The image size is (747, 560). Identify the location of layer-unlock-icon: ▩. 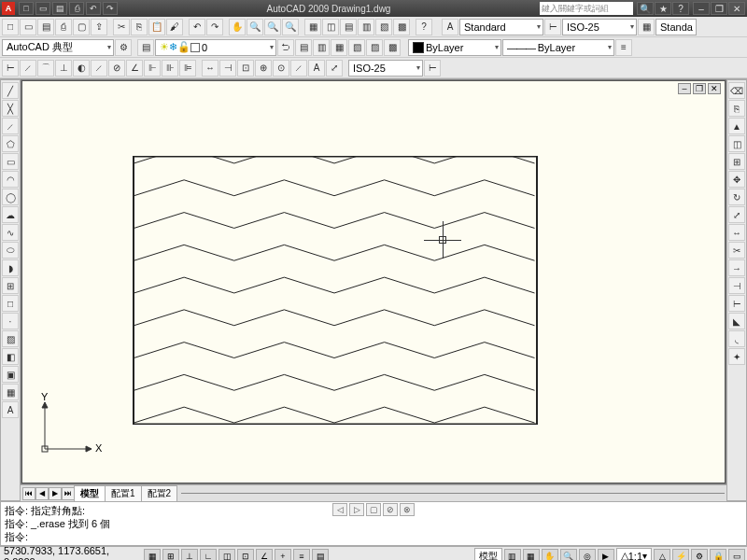
(392, 48).